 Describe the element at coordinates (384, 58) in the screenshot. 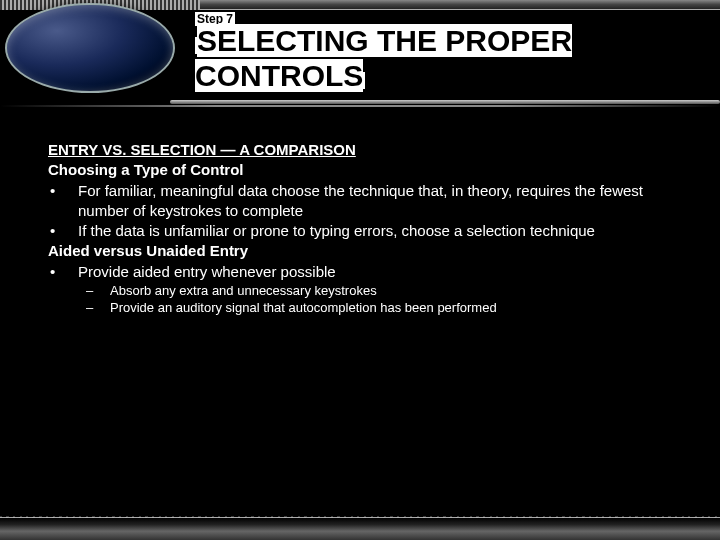

I see `title-text: SELECTING THE PROPER CONTROLS` at that location.